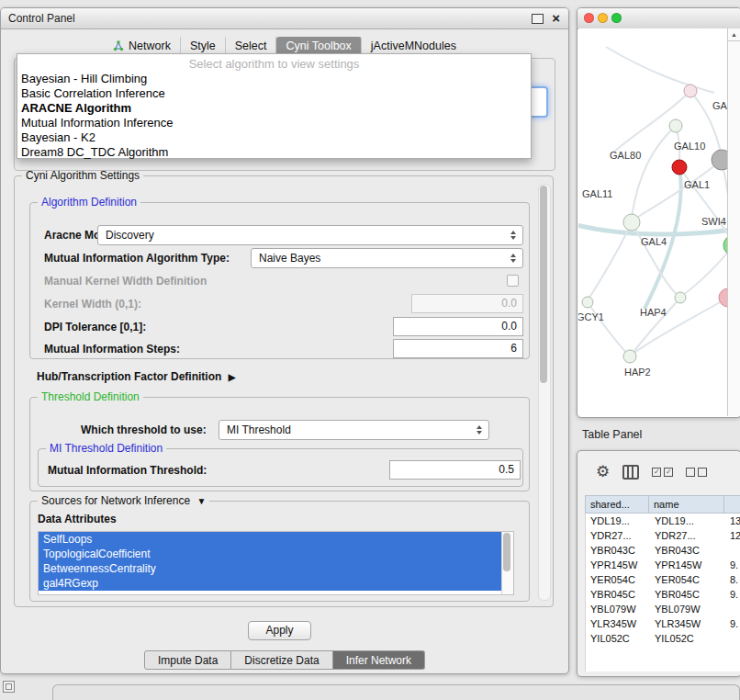 The width and height of the screenshot is (740, 700). Describe the element at coordinates (663, 565) in the screenshot. I see `table-row: YPR145WYPR145W9.` at that location.